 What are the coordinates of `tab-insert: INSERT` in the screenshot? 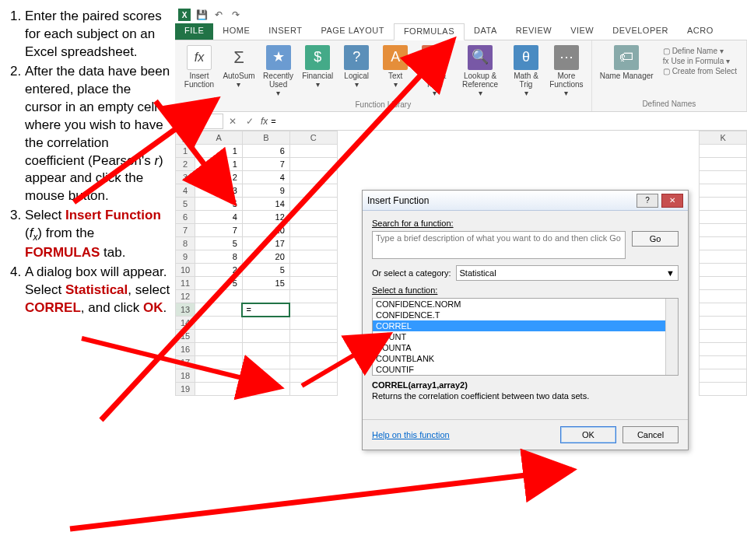 It's located at (285, 31).